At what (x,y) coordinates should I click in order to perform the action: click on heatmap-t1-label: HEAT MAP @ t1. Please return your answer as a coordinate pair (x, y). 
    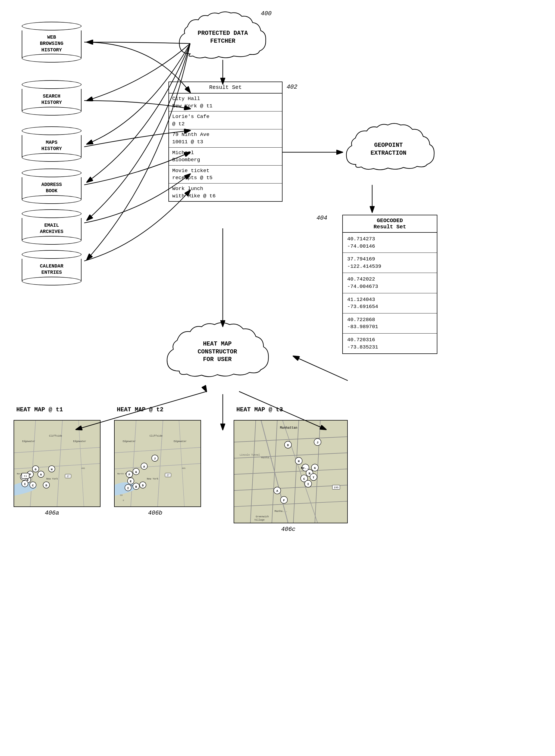
    Looking at the image, I should click on (40, 410).